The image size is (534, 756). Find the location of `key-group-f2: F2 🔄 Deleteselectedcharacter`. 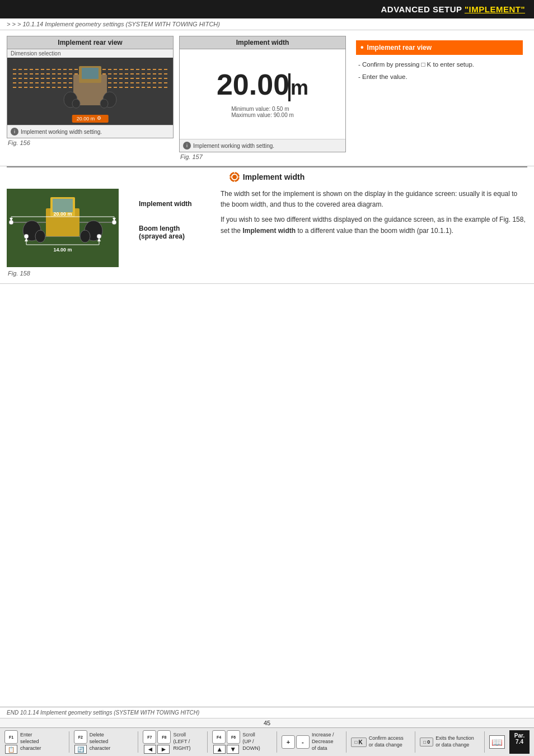

key-group-f2: F2 🔄 Deleteselectedcharacter is located at coordinates (104, 742).